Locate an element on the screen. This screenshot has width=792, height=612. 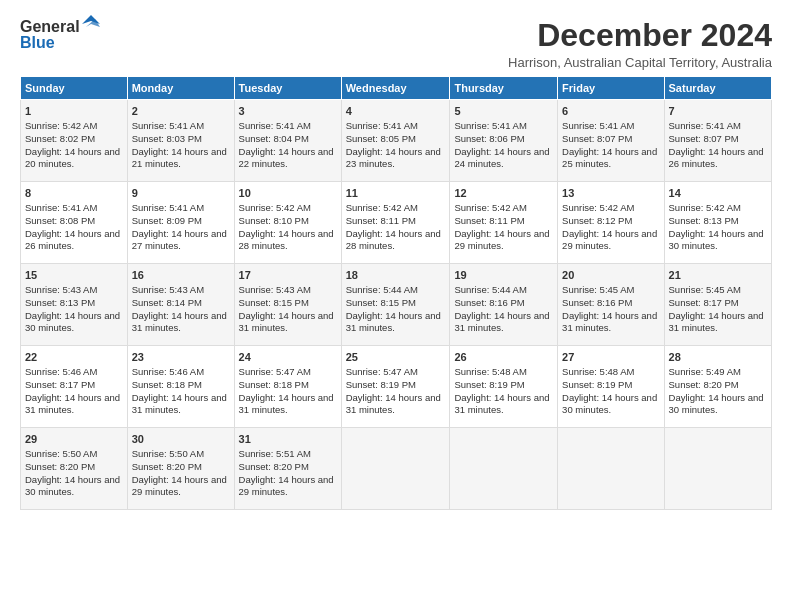
sunset: Sunset: 8:05 PM is located at coordinates (381, 138).